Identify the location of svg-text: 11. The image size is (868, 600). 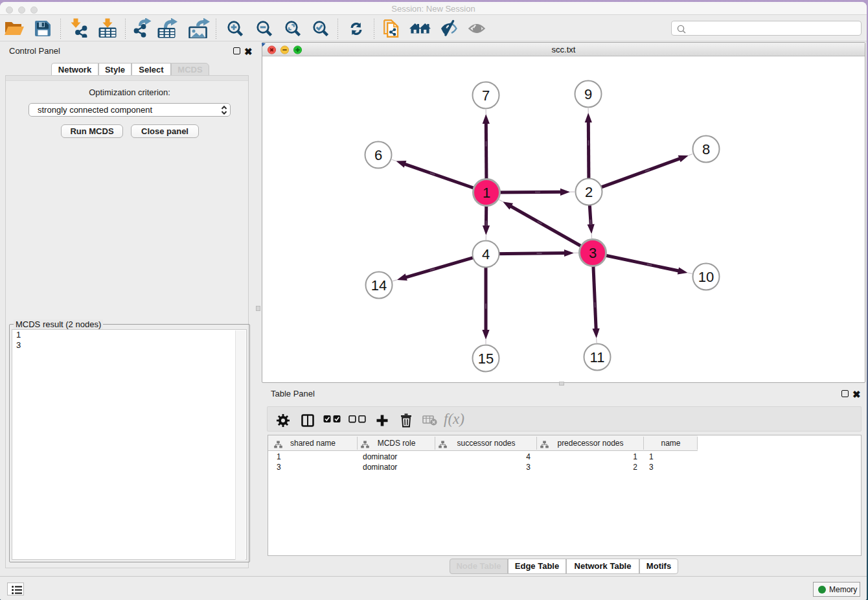
(597, 358).